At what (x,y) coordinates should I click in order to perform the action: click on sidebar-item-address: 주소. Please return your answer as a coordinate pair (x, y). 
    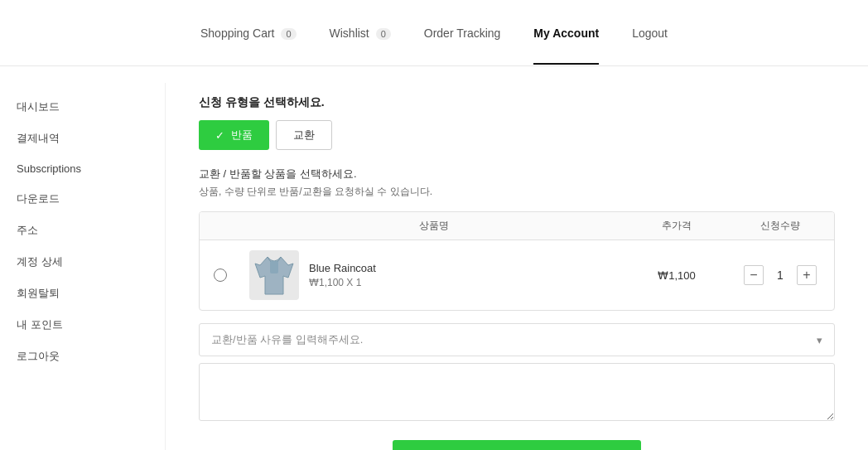
    Looking at the image, I should click on (83, 230).